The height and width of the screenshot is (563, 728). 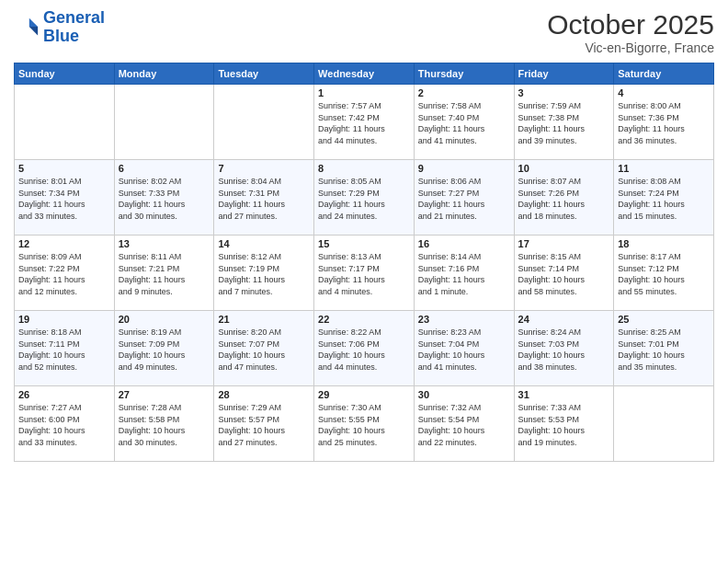 What do you see at coordinates (564, 349) in the screenshot?
I see `calendar-cell: 24Sunrise: 8:24 AM Sunset: 7:03 PM Dayli…` at bounding box center [564, 349].